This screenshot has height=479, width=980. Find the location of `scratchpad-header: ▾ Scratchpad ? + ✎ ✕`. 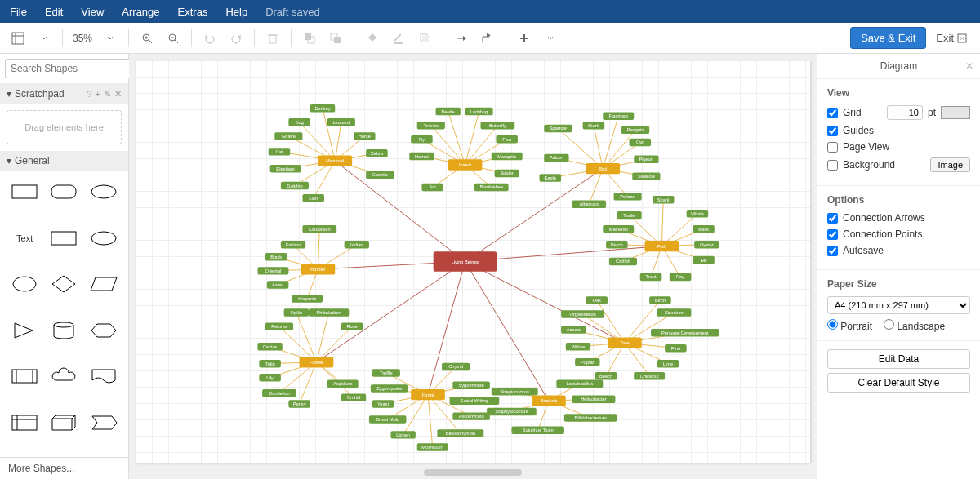

scratchpad-header: ▾ Scratchpad ? + ✎ ✕ is located at coordinates (64, 94).